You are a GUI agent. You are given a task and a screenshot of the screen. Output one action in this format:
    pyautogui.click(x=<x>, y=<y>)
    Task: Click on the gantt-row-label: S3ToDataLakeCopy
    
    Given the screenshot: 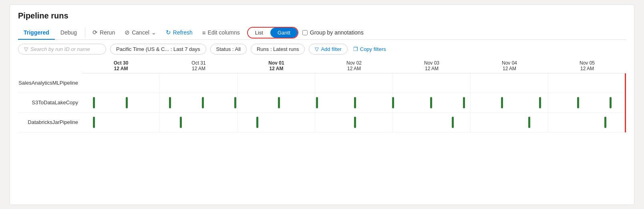 What is the action you would take?
    pyautogui.click(x=50, y=103)
    